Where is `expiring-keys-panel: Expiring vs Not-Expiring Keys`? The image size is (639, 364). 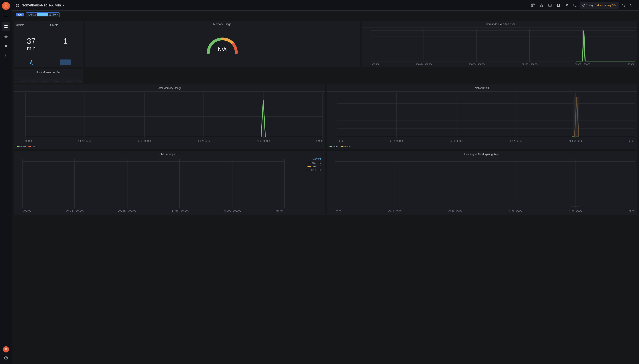
expiring-keys-panel: Expiring vs Not-Expiring Keys is located at coordinates (482, 183).